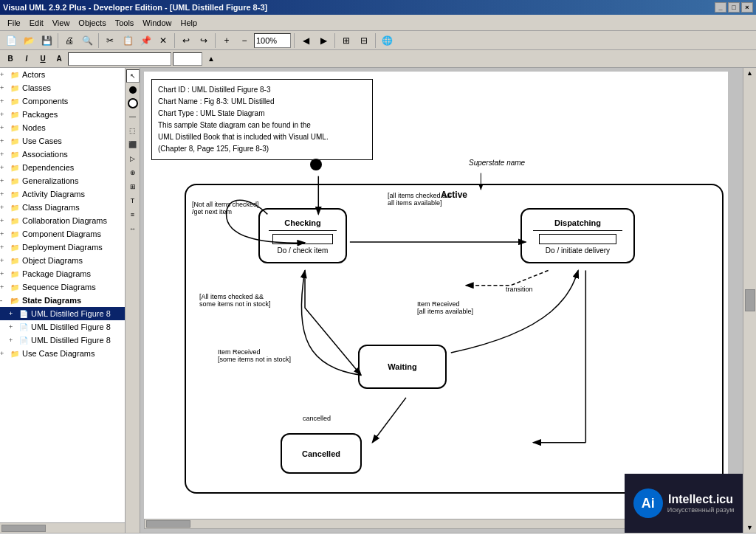 The height and width of the screenshot is (549, 756). What do you see at coordinates (227, 41) in the screenshot?
I see `zoom-in-button: +` at bounding box center [227, 41].